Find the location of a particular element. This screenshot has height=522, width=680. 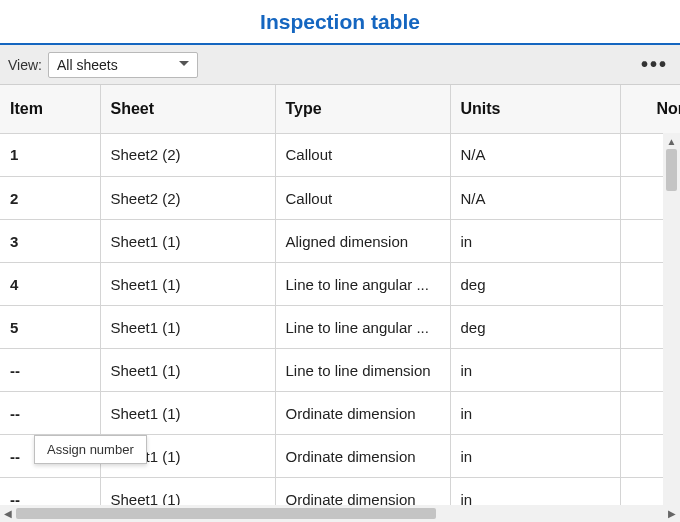

table-row: --Sheet1 (1)Ordinate dimensionin.00 is located at coordinates (340, 414).